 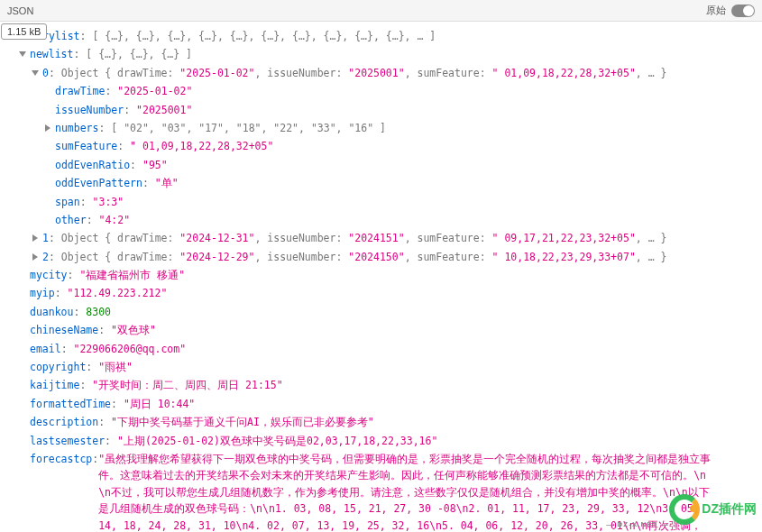 What do you see at coordinates (384, 312) in the screenshot?
I see `tree-row: duankou8300` at bounding box center [384, 312].